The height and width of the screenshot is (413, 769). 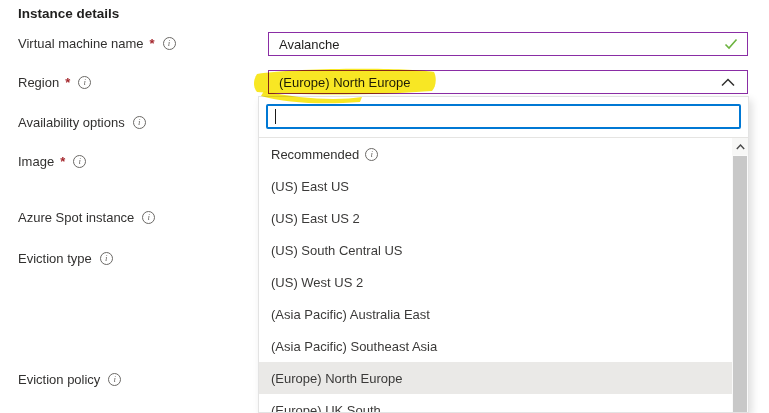 What do you see at coordinates (276, 116) in the screenshot?
I see `text-caret` at bounding box center [276, 116].